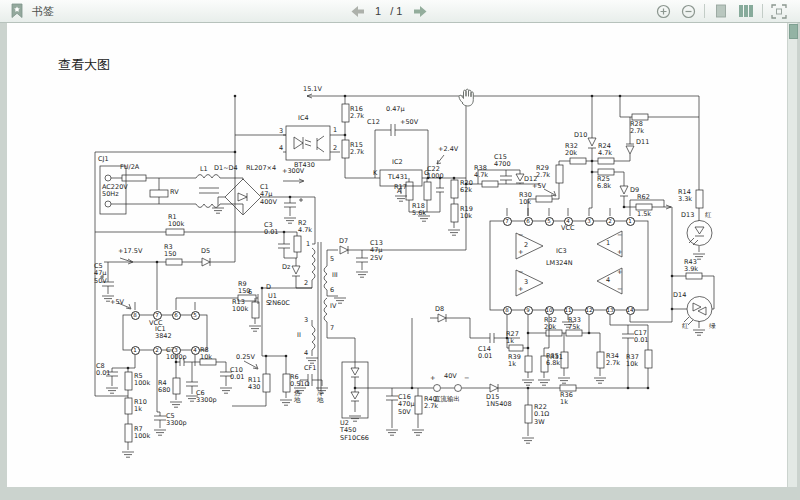 The image size is (800, 500). I want to click on fit-page-button, so click(779, 11).